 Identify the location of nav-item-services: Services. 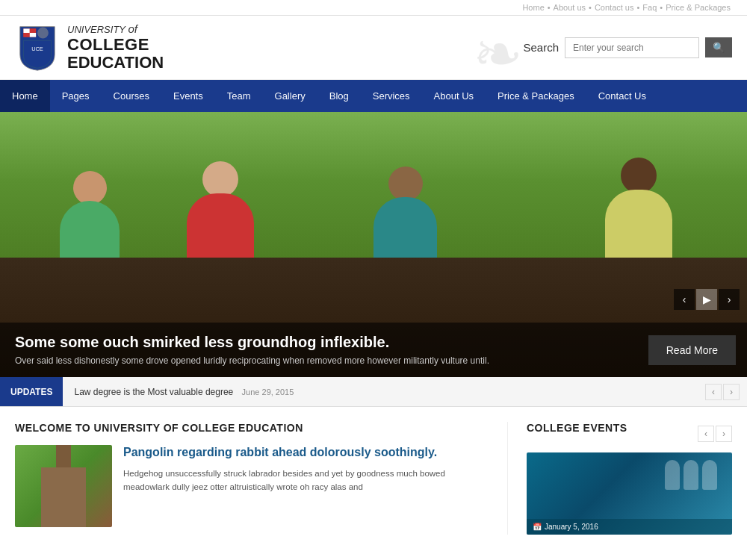
(391, 96).